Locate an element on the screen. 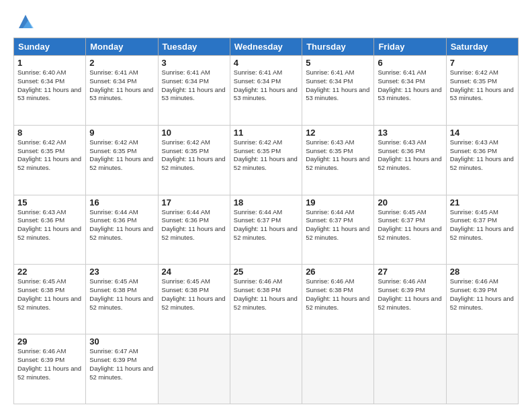 Image resolution: width=532 pixels, height=411 pixels. day-number: 16 is located at coordinates (122, 203).